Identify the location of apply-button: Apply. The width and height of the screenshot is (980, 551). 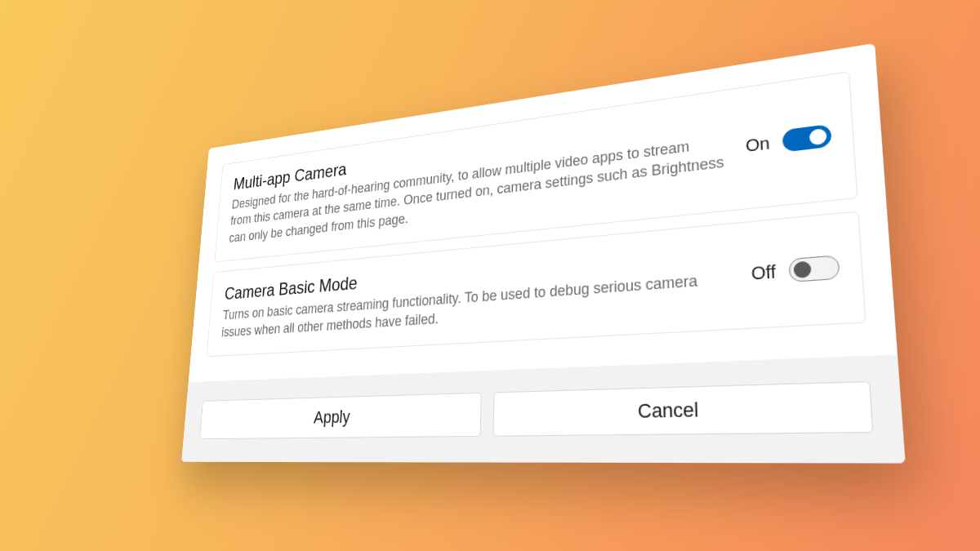
(341, 416).